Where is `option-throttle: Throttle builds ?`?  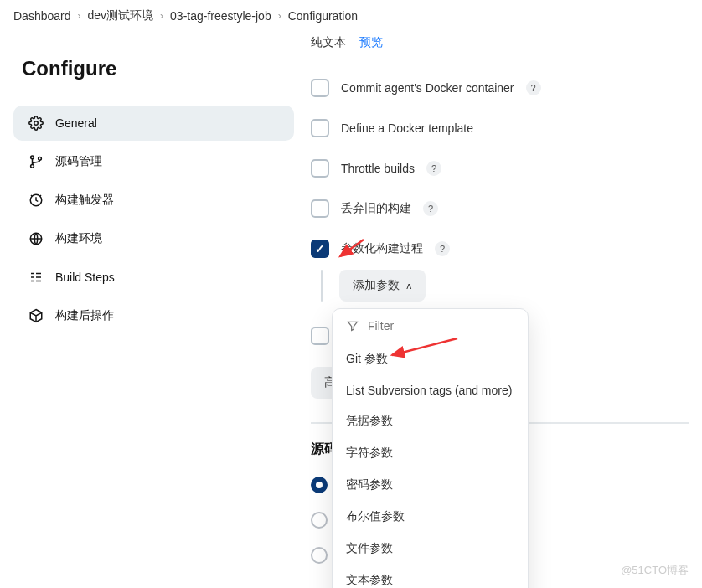
option-throttle: Throttle builds ? is located at coordinates (499, 168).